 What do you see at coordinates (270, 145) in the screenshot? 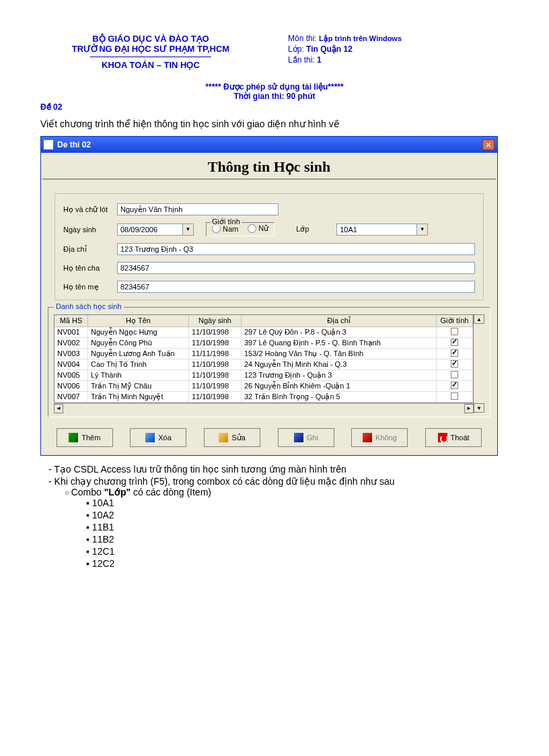
I see `window-title: De thi 02` at bounding box center [270, 145].